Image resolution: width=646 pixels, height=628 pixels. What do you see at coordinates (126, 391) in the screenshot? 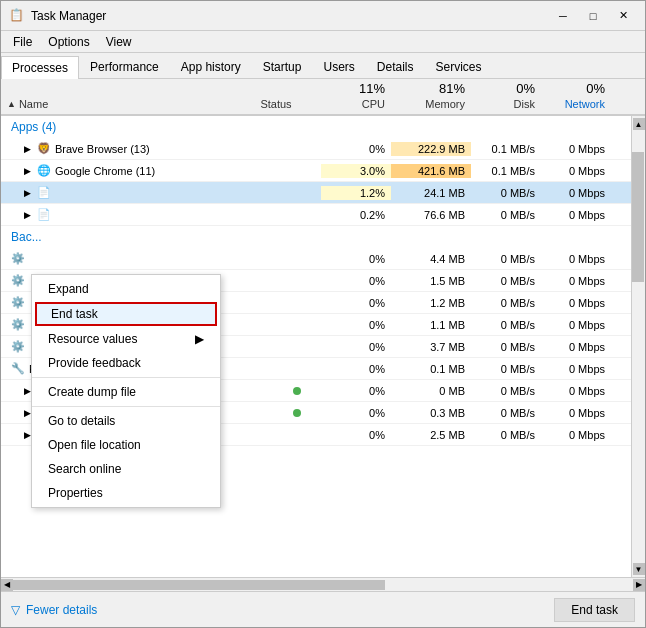
I see `context-menu: Expand End task Resource values ▶ Provid…` at bounding box center [126, 391].